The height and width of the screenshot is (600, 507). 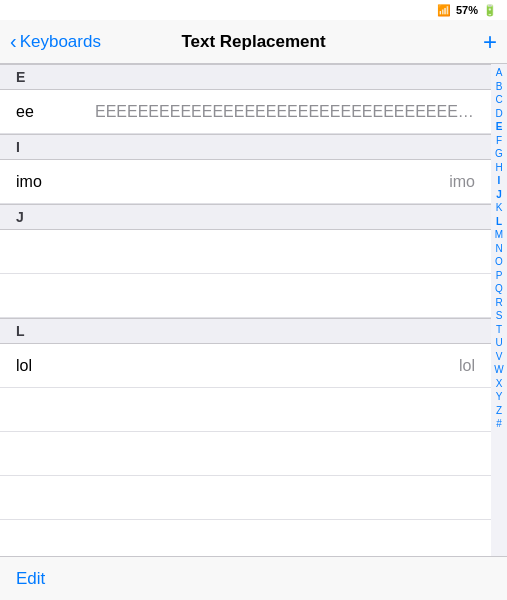 I want to click on alpha-letter-#: #, so click(x=499, y=424).